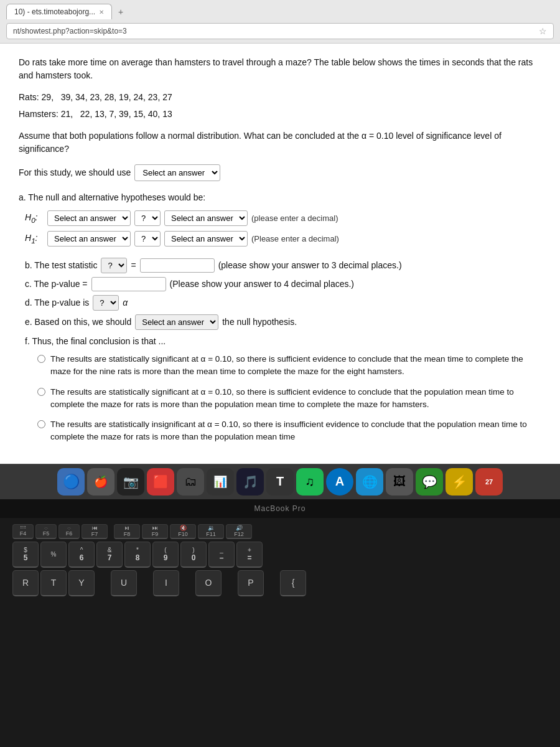  I want to click on h0-select2: Select an answer, so click(206, 218).